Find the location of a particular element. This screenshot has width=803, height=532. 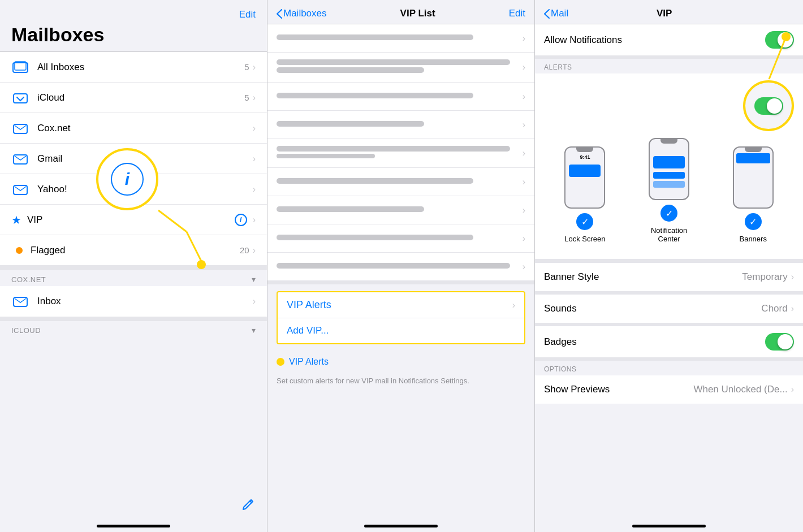

phone-notch is located at coordinates (585, 150).